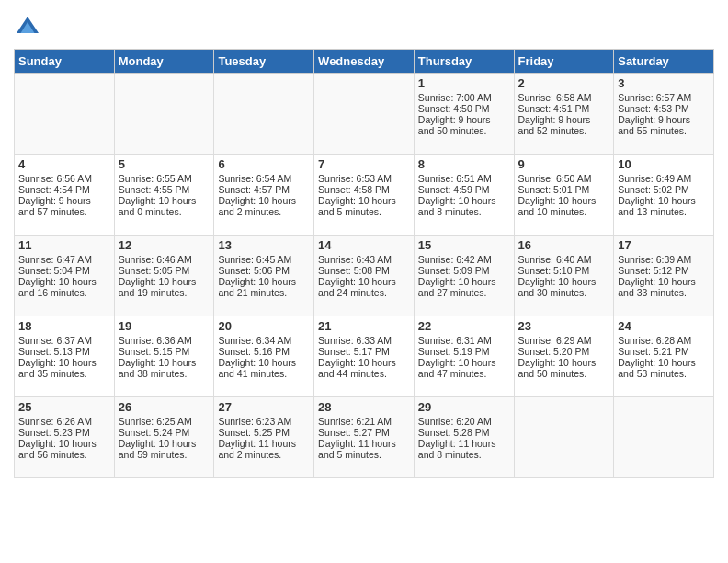  What do you see at coordinates (28, 28) in the screenshot?
I see `logo-icon` at bounding box center [28, 28].